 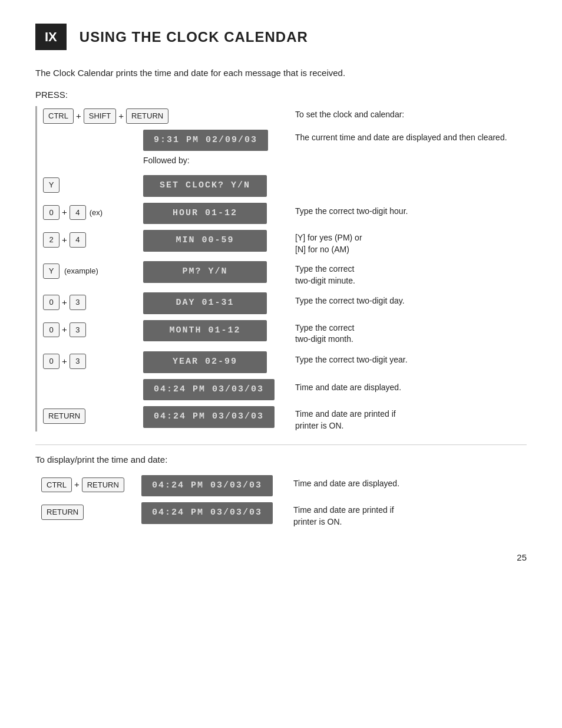 I want to click on min-yn-line2: [N] for no (AM), so click(x=411, y=250).